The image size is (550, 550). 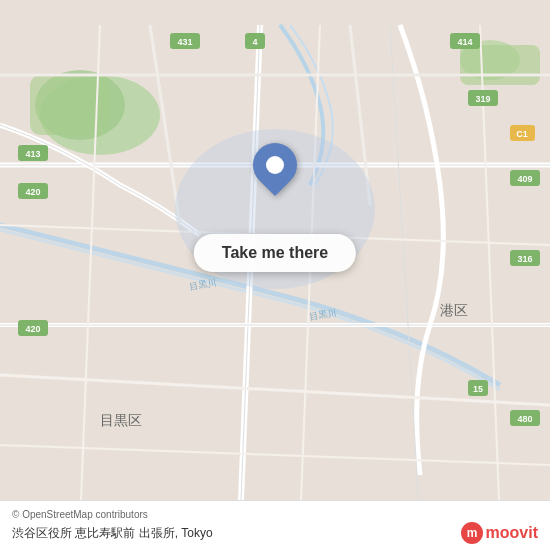 I want to click on location-text: 渋谷区役所 恵比寿駅前 出張所, Tokyo, so click(x=112, y=534).